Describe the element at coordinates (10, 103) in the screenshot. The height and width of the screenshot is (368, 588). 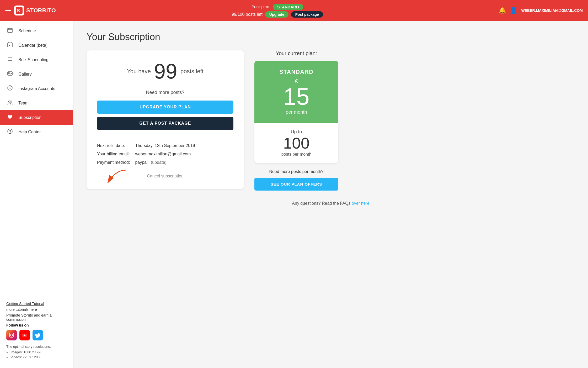
I see `team-icon` at that location.